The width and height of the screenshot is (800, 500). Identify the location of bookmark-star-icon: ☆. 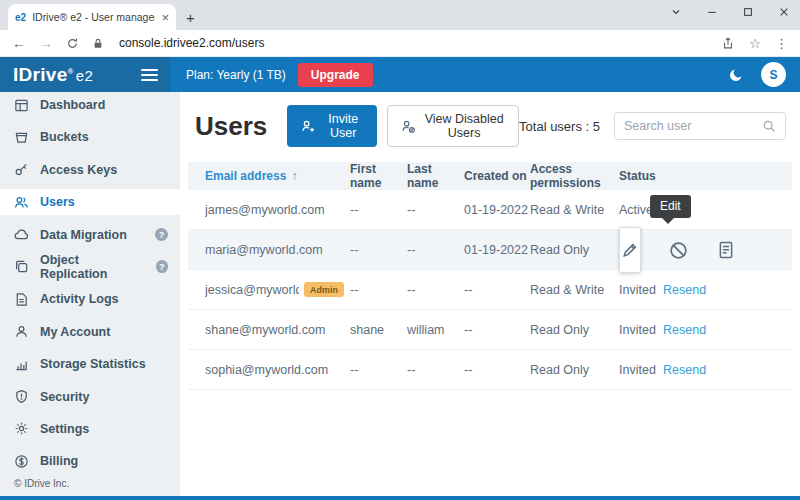
(755, 44).